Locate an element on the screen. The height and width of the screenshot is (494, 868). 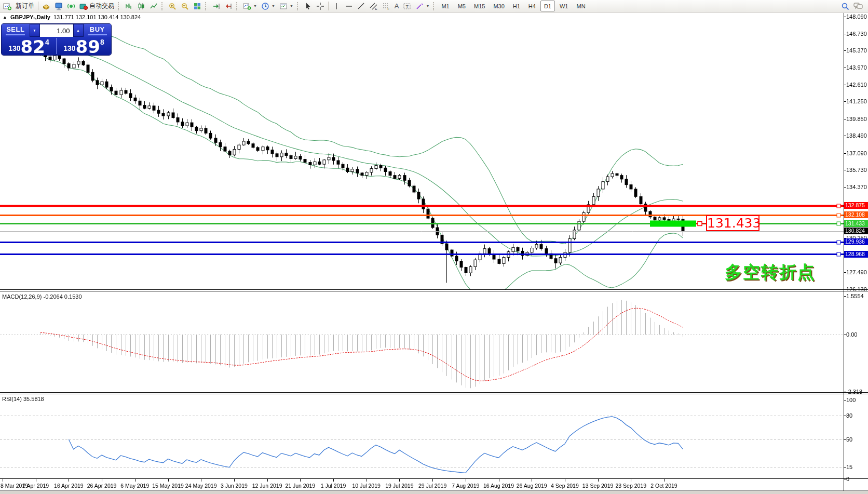
price-axis-label: 127.490 is located at coordinates (857, 272).